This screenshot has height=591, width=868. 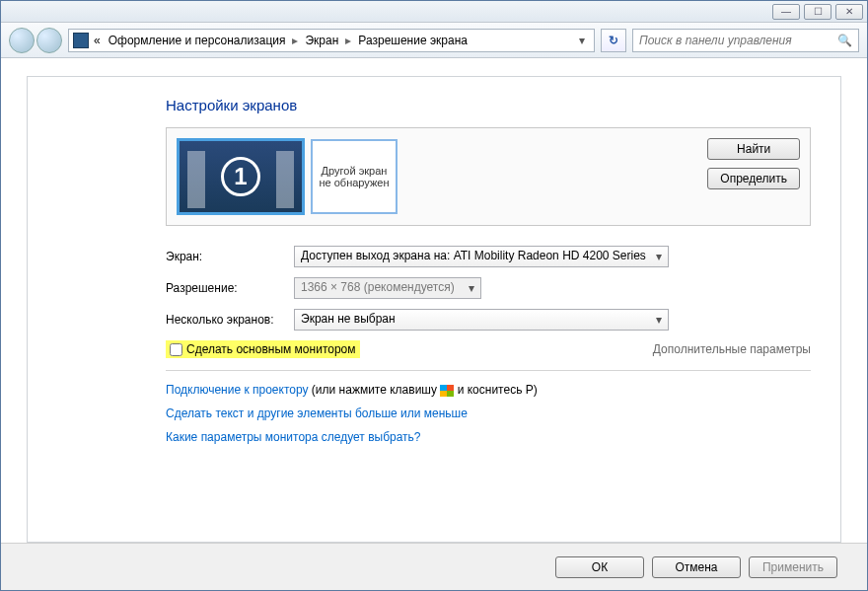 What do you see at coordinates (481, 320) in the screenshot?
I see `multi-select: Экран не выбран` at bounding box center [481, 320].